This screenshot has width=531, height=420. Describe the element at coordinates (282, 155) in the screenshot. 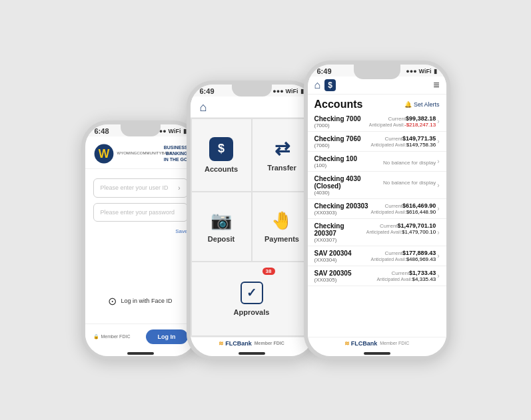

I see `menu-item-transfer: ⇄ Transfer` at that location.